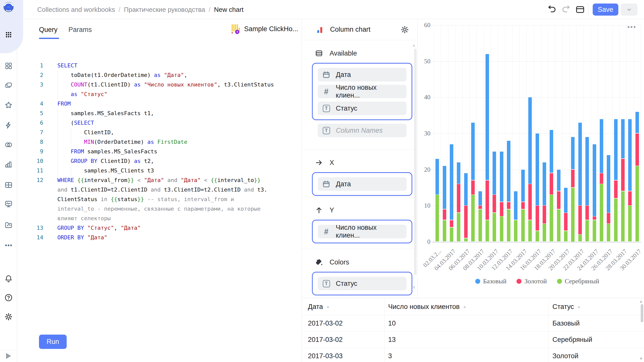  I want to click on apps-grid-icon, so click(9, 35).